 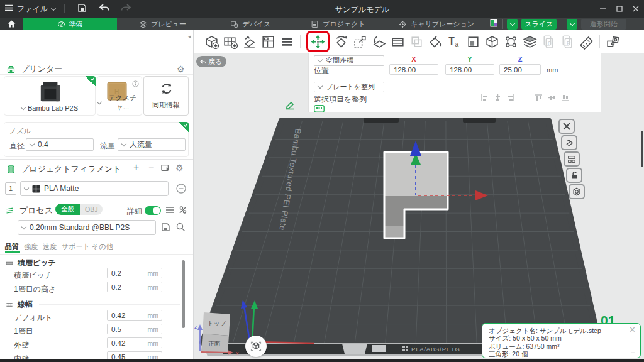 I want to click on customize-icon, so click(x=183, y=211).